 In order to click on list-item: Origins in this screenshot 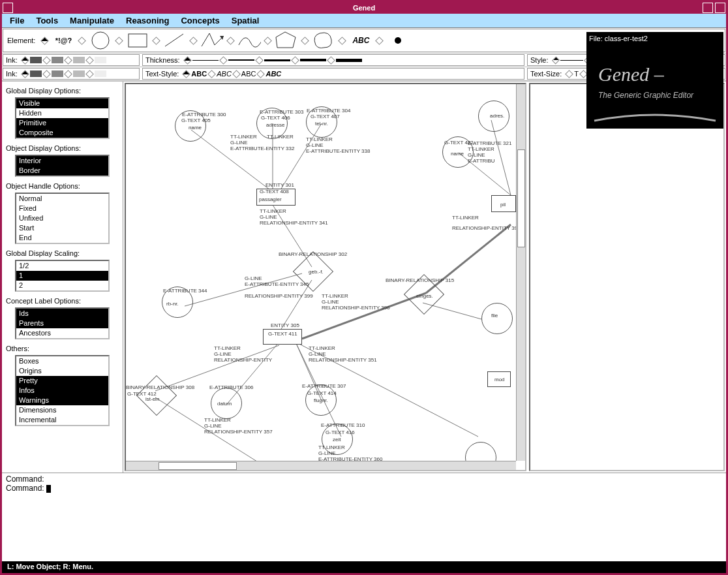, I will do `click(63, 371)`.